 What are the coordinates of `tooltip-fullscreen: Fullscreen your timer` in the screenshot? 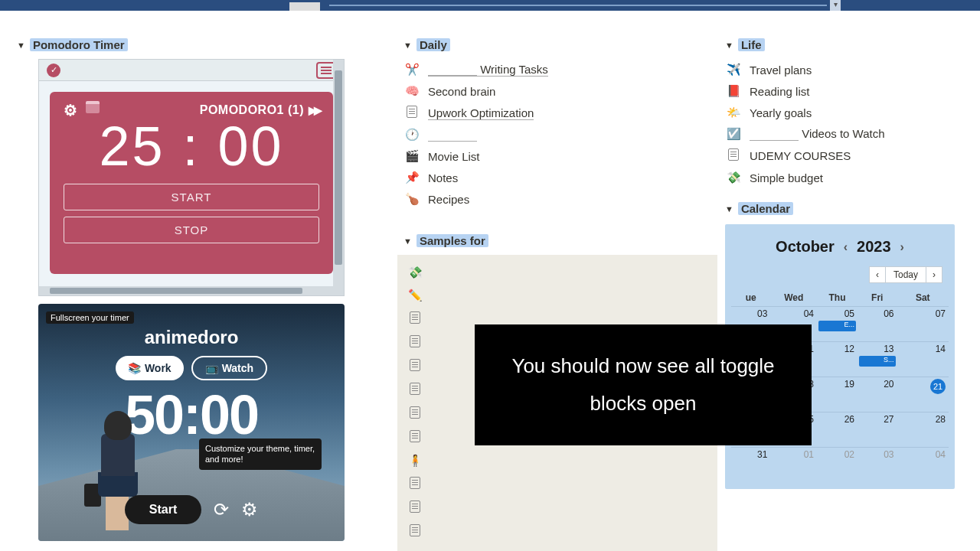 It's located at (90, 318).